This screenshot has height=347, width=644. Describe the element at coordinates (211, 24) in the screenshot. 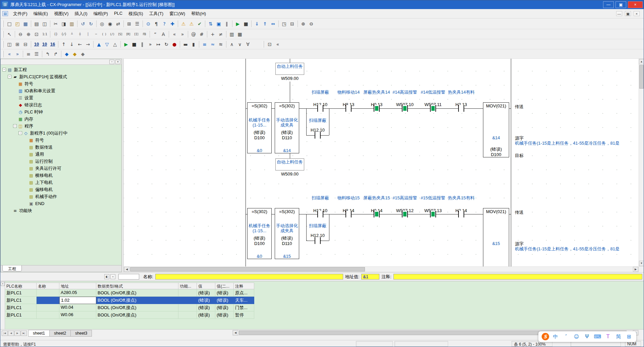

I see `work-online-icon: ⇅` at that location.